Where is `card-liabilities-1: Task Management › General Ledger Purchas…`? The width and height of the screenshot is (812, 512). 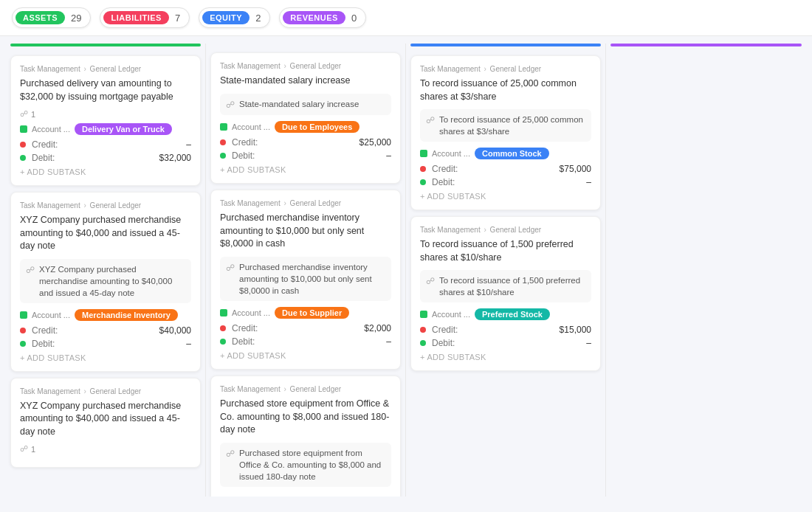
card-liabilities-1: Task Management › General Ledger Purchas… is located at coordinates (306, 280).